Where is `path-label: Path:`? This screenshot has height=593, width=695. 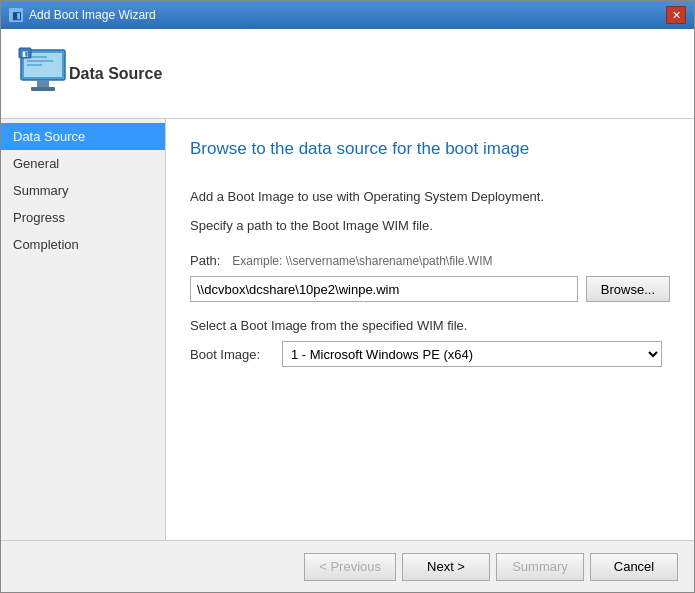 path-label: Path: is located at coordinates (205, 260).